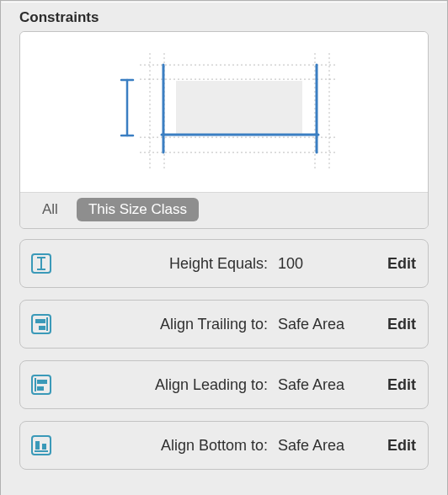 The image size is (448, 495). I want to click on constraints-filter-bar: All This Size Class, so click(224, 210).